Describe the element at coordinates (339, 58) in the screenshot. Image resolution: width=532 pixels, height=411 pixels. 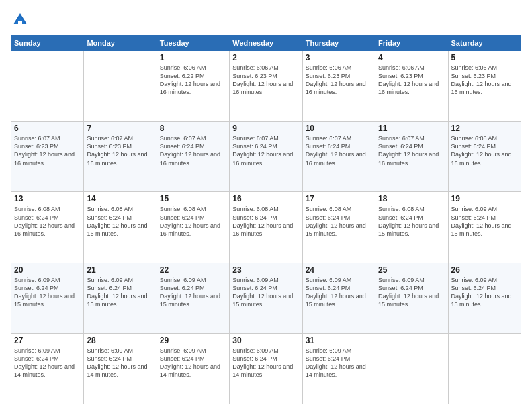
I see `day-number: 3` at that location.